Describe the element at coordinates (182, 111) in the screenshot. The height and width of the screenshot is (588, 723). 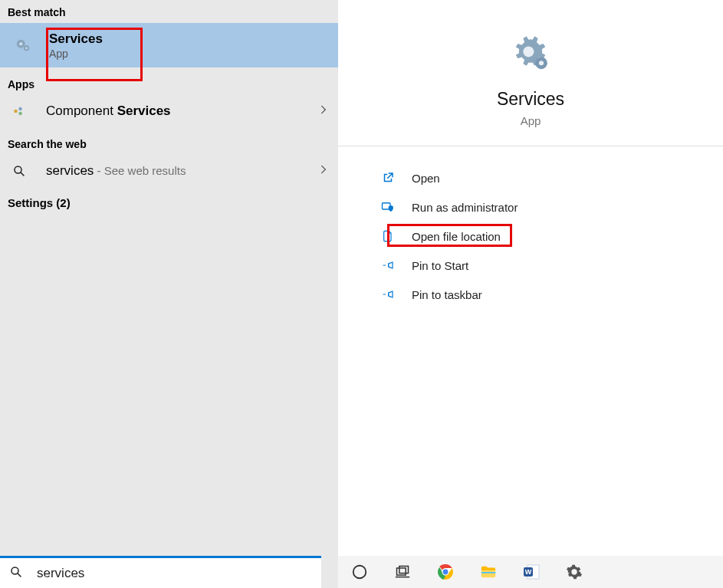
I see `apps-result-label: Component Services` at that location.